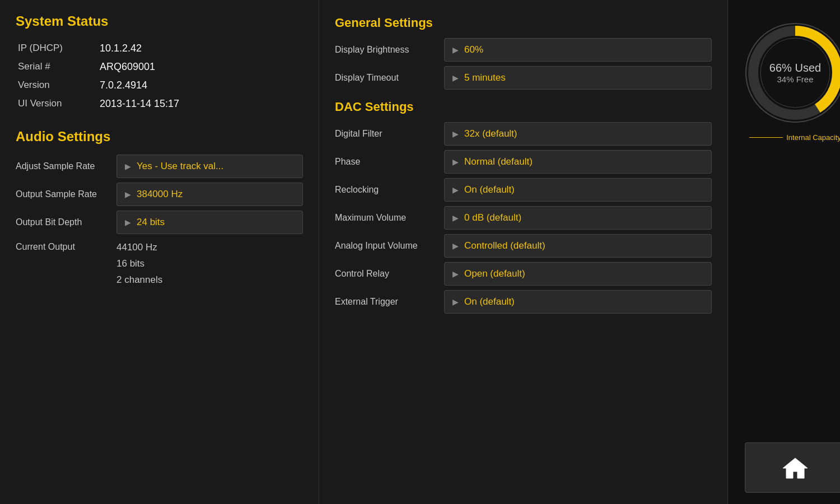  What do you see at coordinates (209, 166) in the screenshot?
I see `setting-value-box: ▶ Yes - Use track val...` at bounding box center [209, 166].